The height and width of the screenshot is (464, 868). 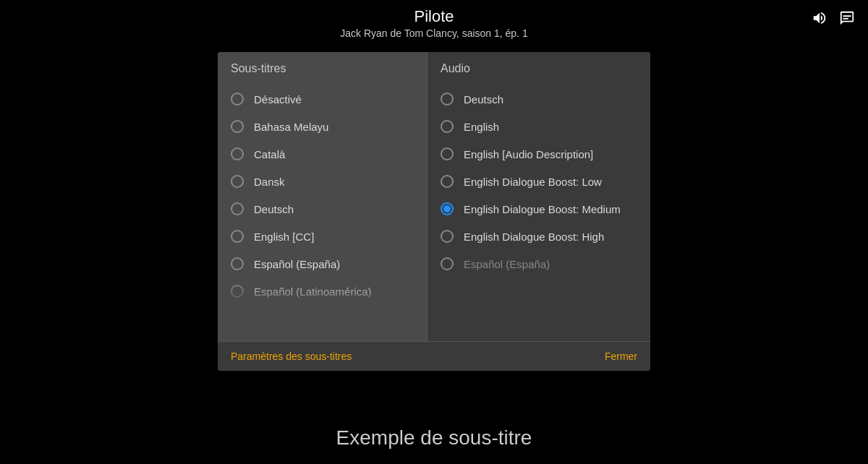 I want to click on audio-option-english: English, so click(x=539, y=126).